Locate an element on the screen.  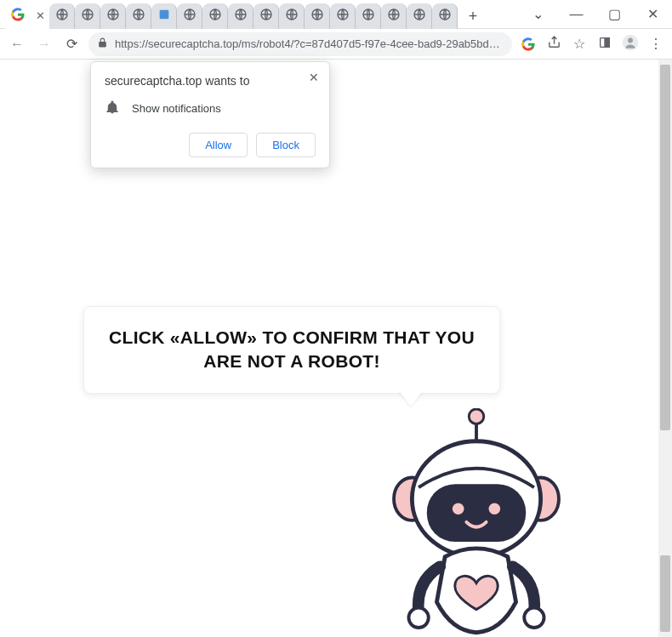
bell-icon is located at coordinates (112, 109).